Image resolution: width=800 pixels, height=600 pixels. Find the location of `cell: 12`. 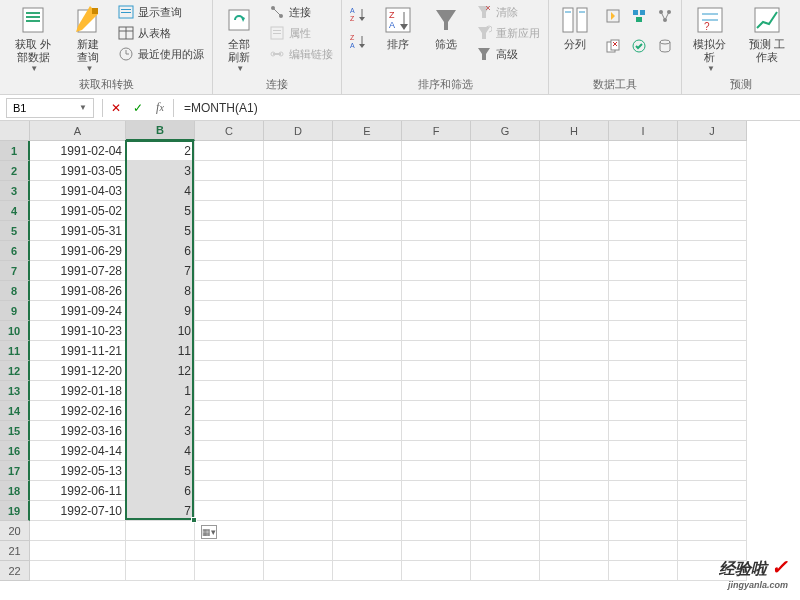

cell: 12 is located at coordinates (160, 371).